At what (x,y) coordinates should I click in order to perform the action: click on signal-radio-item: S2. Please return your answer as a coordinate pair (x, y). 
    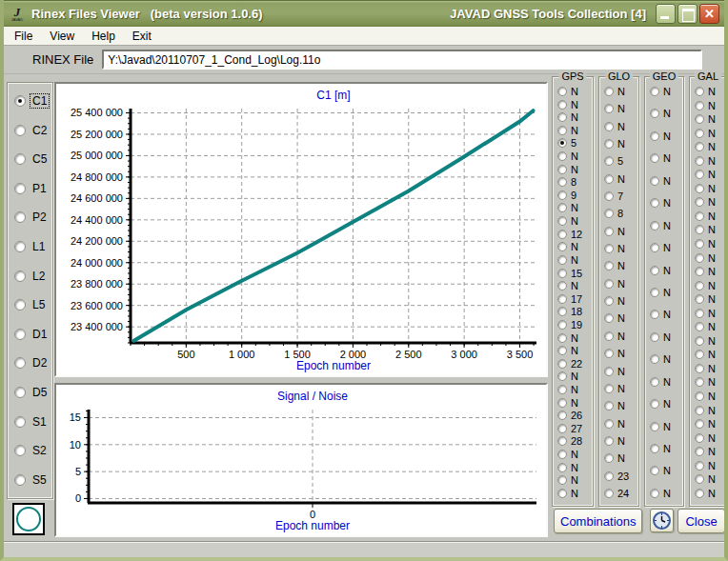
    Looking at the image, I should click on (33, 451).